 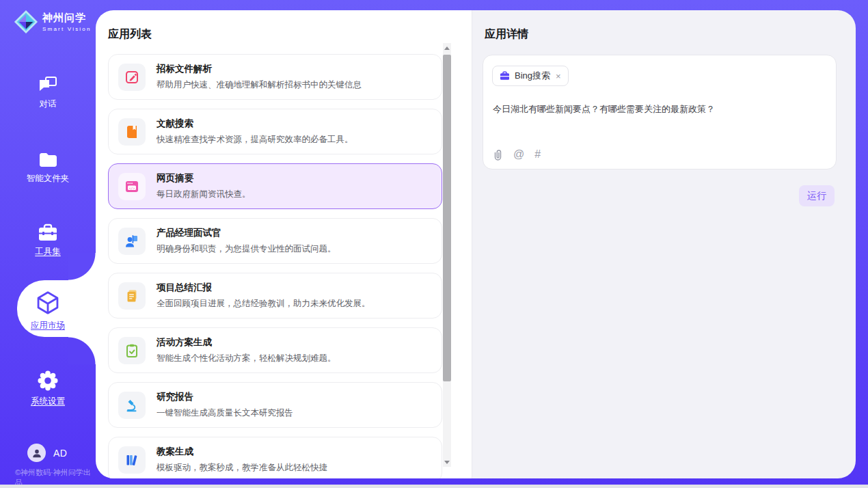 What do you see at coordinates (434, 487) in the screenshot?
I see `window-bottom-edge` at bounding box center [434, 487].